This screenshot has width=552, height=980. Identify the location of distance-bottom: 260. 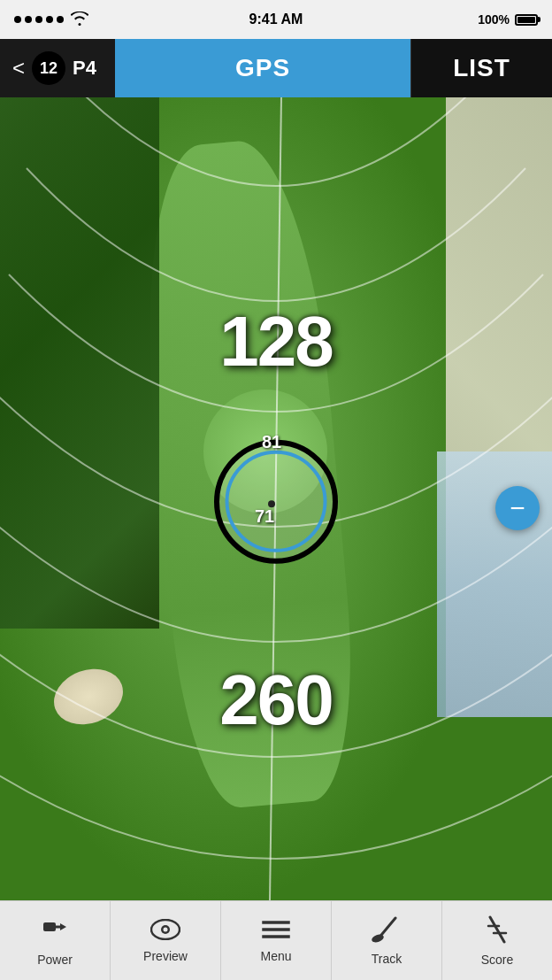
(276, 700).